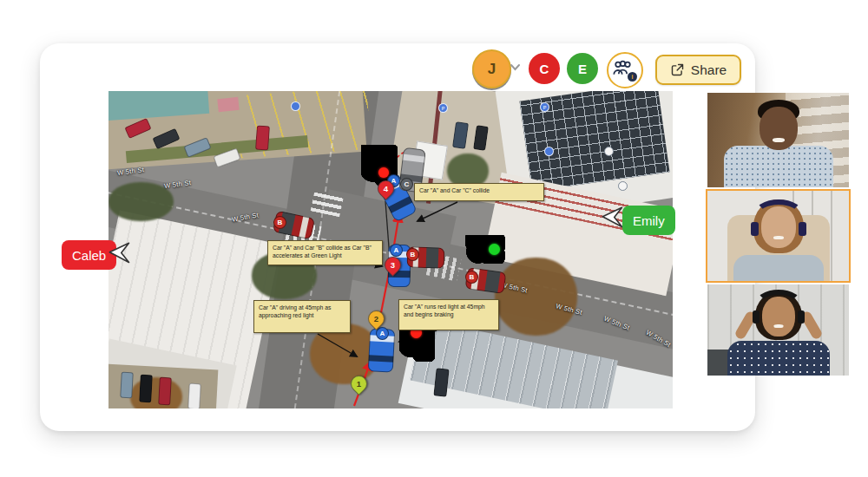  Describe the element at coordinates (406, 184) in the screenshot. I see `car-label-c: C` at that location.